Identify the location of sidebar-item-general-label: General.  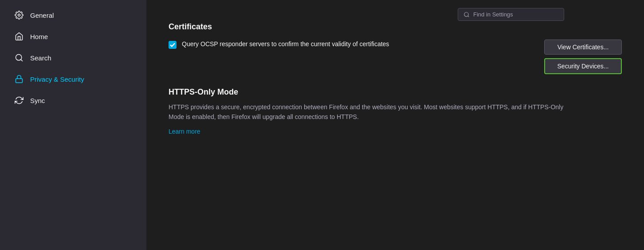
(42, 15).